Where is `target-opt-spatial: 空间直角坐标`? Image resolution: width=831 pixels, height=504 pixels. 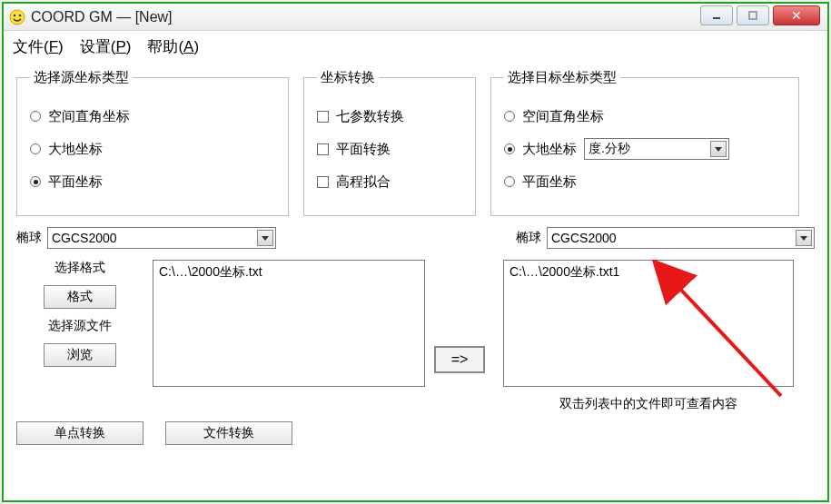 target-opt-spatial: 空间直角坐标 is located at coordinates (645, 116).